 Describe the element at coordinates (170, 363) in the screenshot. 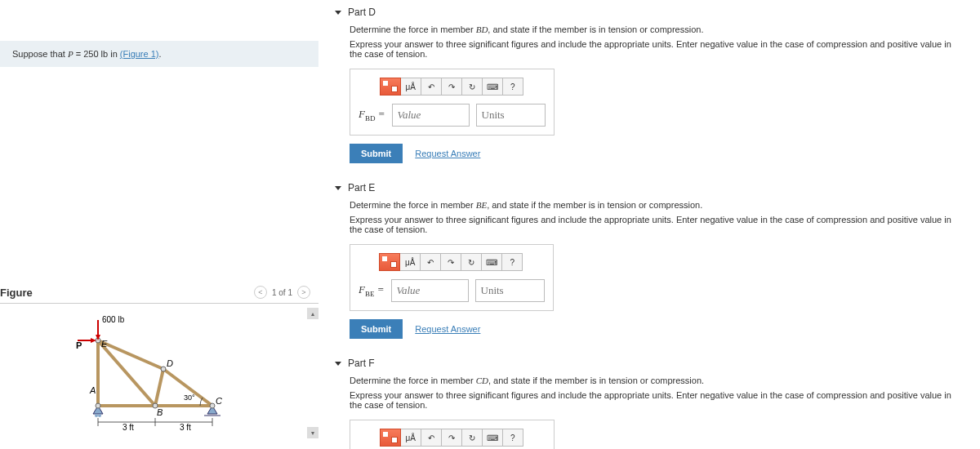

I see `svg-text: D` at that location.